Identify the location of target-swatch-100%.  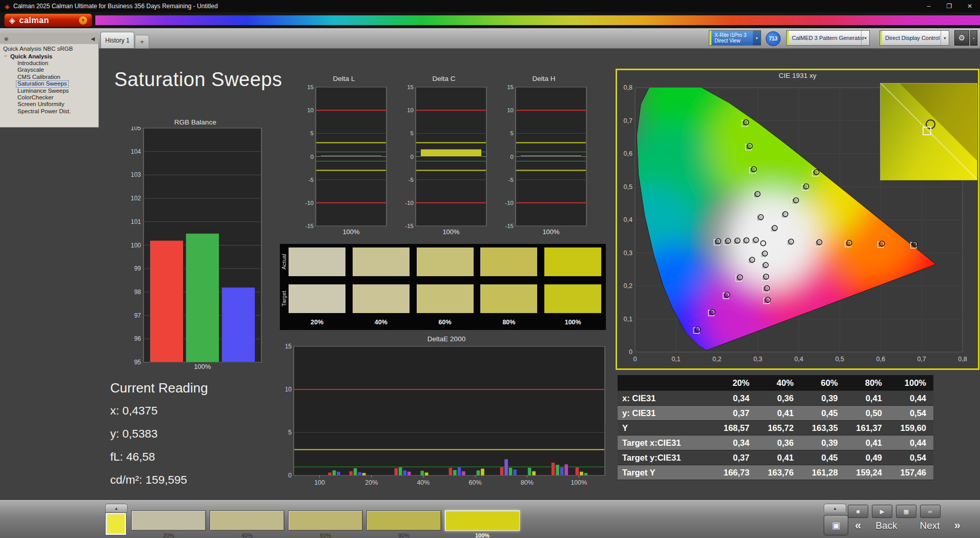
(573, 299).